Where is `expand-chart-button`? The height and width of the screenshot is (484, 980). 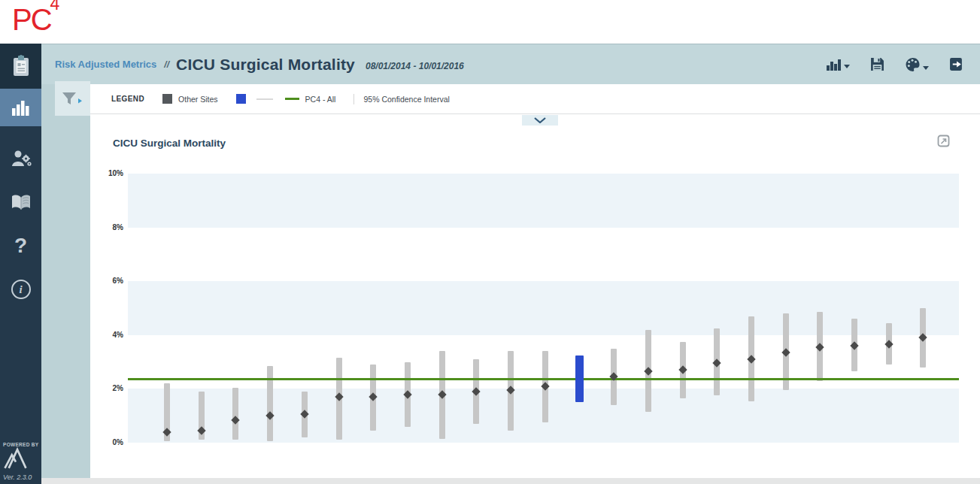
expand-chart-button is located at coordinates (944, 141).